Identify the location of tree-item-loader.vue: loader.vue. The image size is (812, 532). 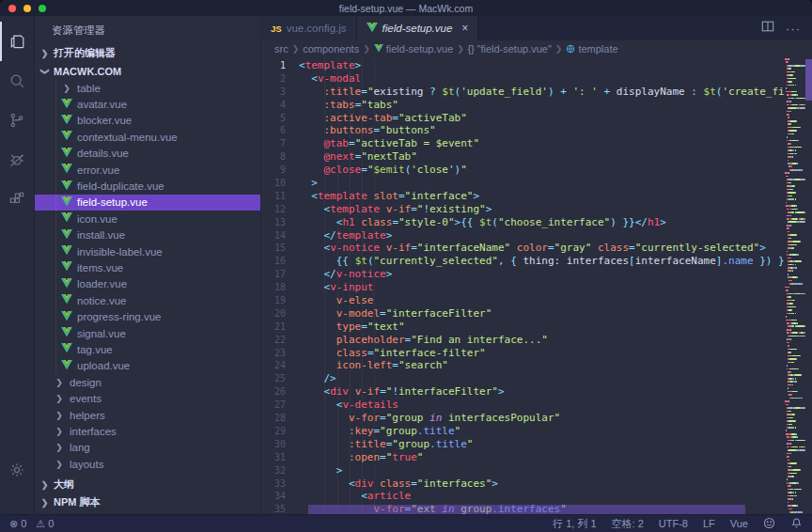
(148, 284).